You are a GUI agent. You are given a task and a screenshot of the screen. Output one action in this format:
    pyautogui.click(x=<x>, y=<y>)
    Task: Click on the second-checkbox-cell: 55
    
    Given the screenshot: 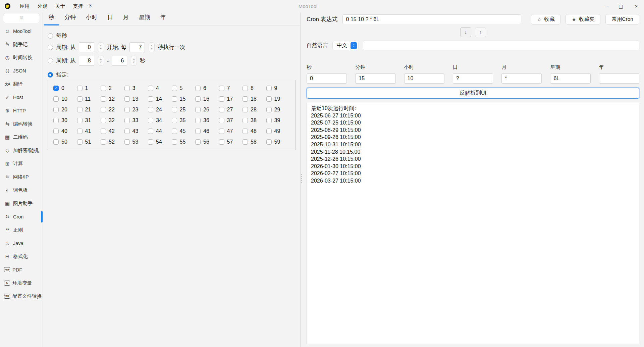 What is the action you would take?
    pyautogui.click(x=184, y=142)
    